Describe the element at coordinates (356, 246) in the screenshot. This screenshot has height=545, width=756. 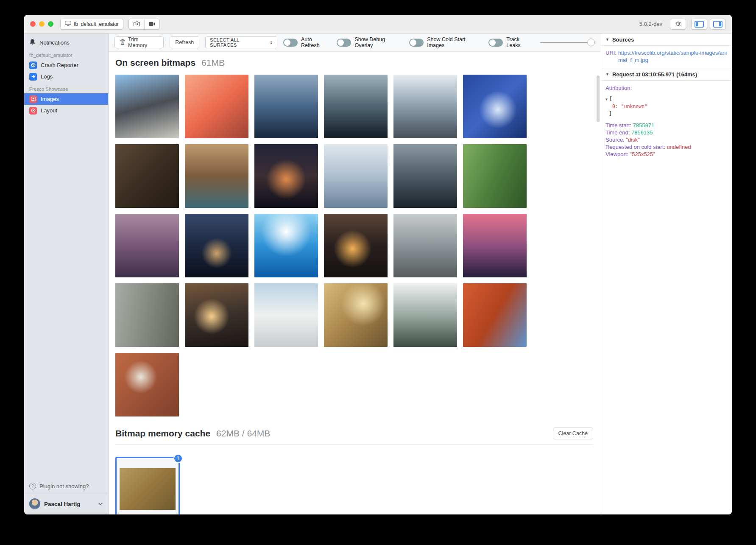
I see `street-sunset-photo` at that location.